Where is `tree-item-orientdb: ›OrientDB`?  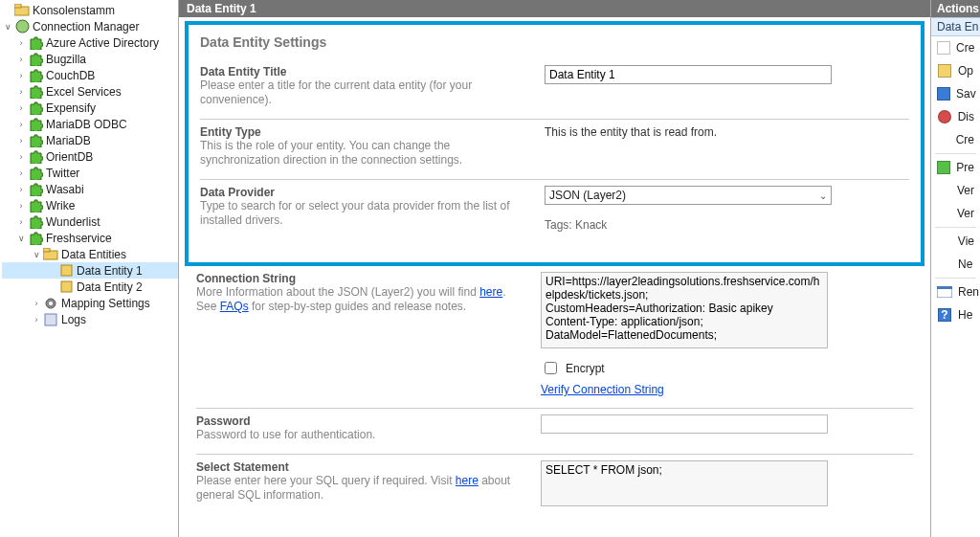 tree-item-orientdb: ›OrientDB is located at coordinates (90, 157).